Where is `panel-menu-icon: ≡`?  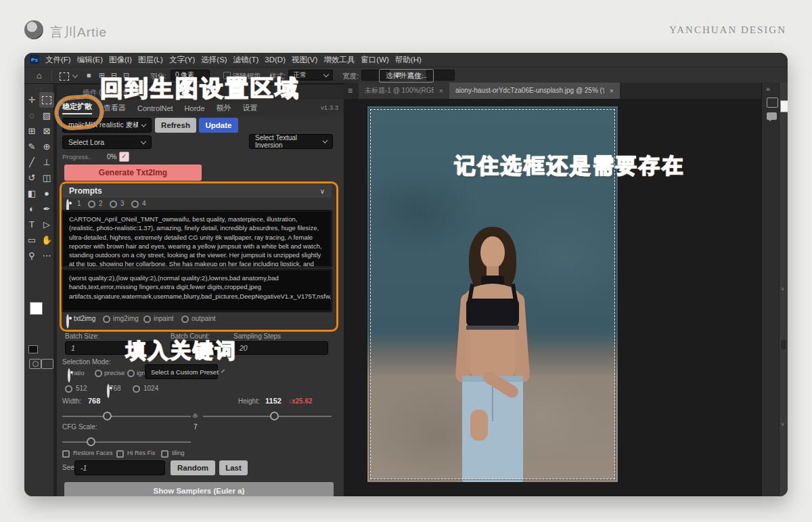
panel-menu-icon: ≡ is located at coordinates (351, 91).